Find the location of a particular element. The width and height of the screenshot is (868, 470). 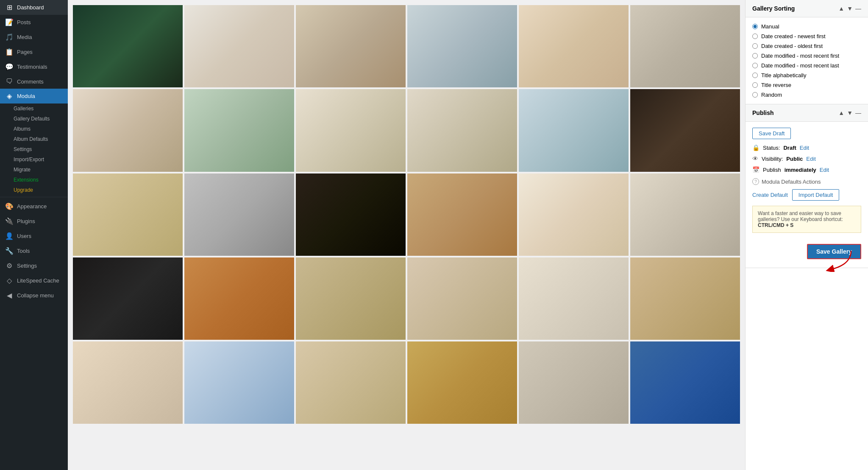

sidebar-item-users: 👤 Users is located at coordinates (34, 236).